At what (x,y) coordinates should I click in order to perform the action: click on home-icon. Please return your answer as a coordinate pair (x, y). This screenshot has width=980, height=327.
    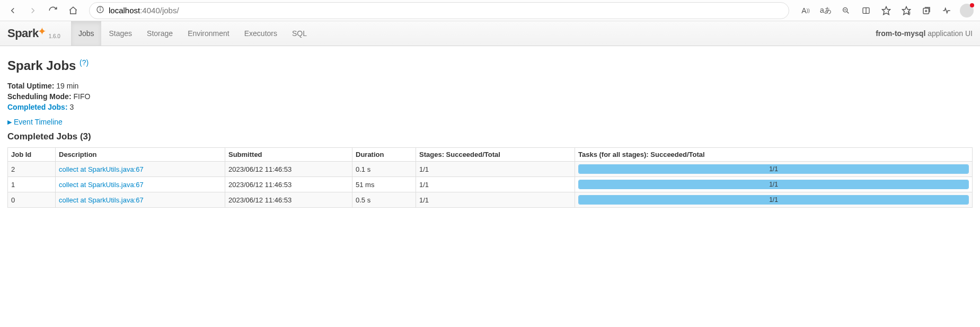
    Looking at the image, I should click on (73, 11).